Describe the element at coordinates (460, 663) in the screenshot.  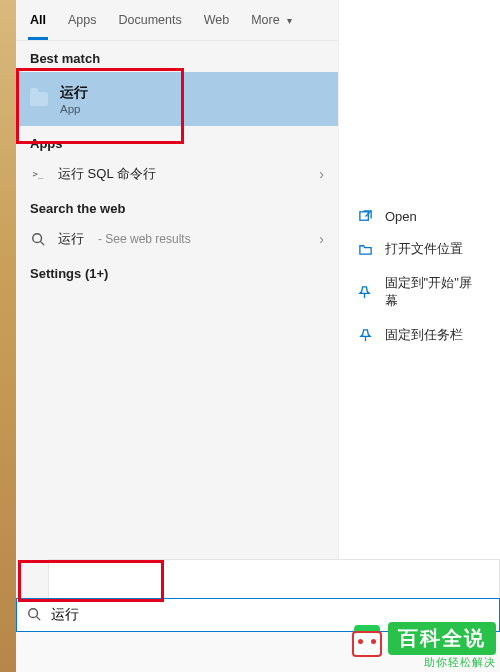
I see `watermark-subtitle: 助你轻松解决` at that location.